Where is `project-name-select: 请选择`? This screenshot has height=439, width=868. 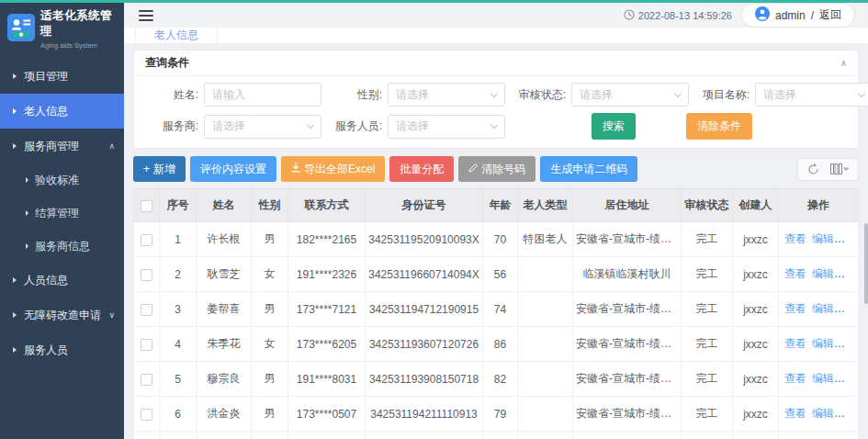 project-name-select: 请选择 is located at coordinates (812, 95).